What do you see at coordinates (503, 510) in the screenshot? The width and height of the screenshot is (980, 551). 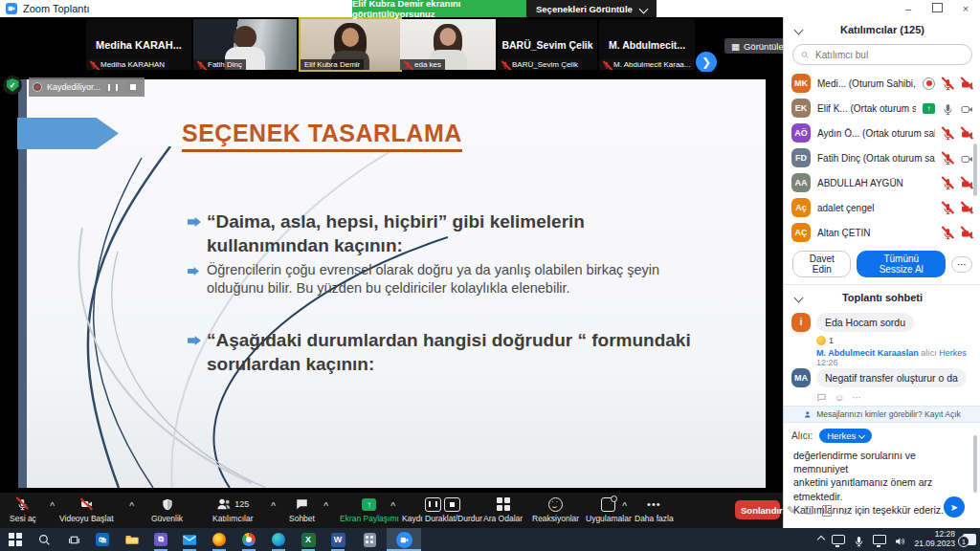 I see `breakout-rooms-button: Ara Odalar` at bounding box center [503, 510].